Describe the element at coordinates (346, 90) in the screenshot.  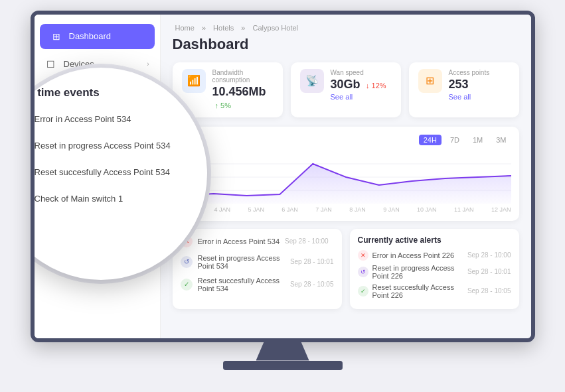
I see `stat-cards: 📶 Bandwidth consumption 10.456Mb ↑ 5% 📡` at that location.